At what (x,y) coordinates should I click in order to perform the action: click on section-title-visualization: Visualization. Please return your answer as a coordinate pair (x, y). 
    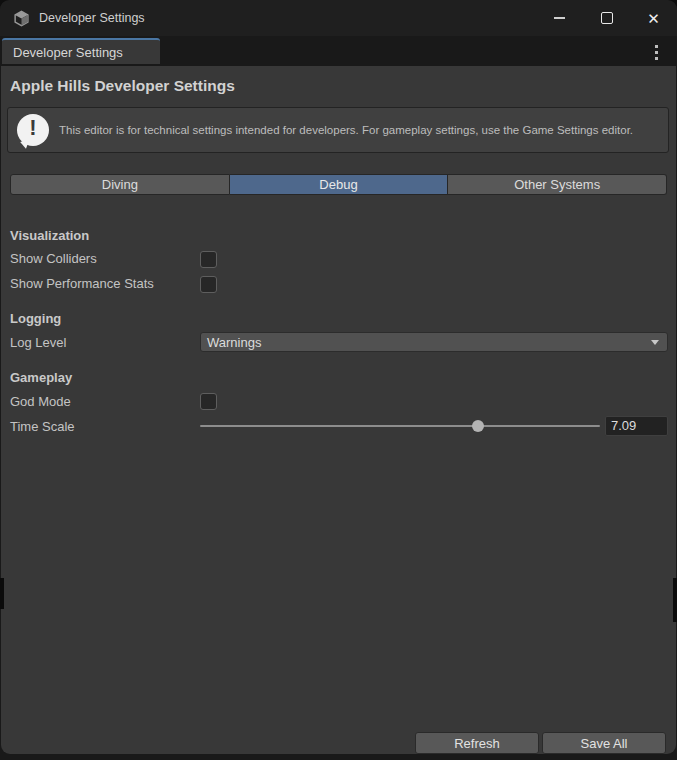
    Looking at the image, I should click on (50, 236).